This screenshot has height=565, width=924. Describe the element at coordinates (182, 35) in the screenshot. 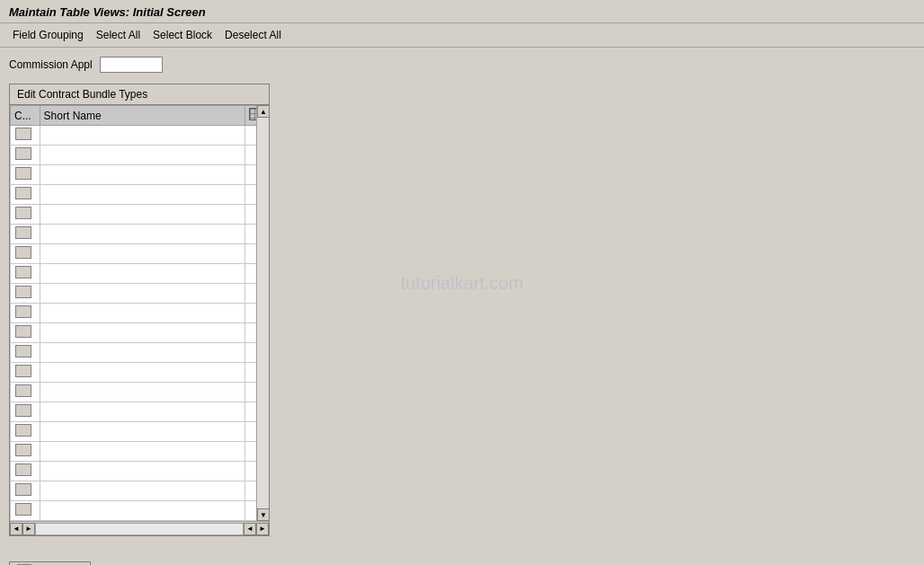

I see `menu-select-block: Select Block` at that location.